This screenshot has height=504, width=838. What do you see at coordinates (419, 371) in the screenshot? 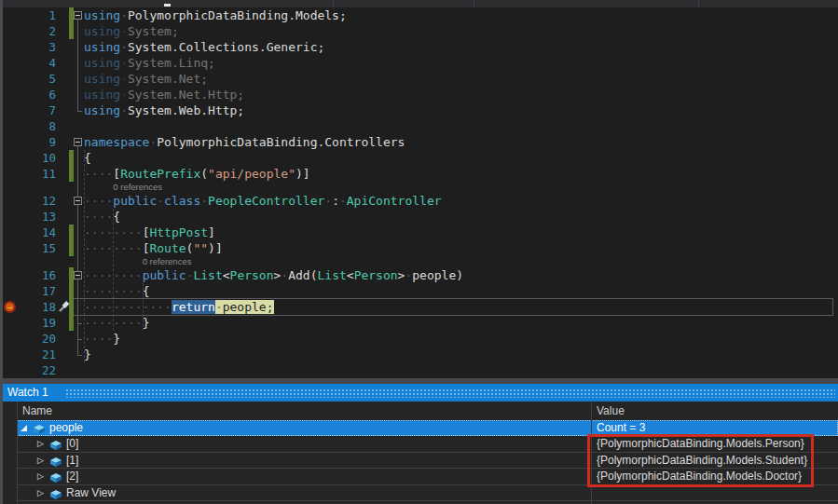
I see `code-line-22: 22` at bounding box center [419, 371].